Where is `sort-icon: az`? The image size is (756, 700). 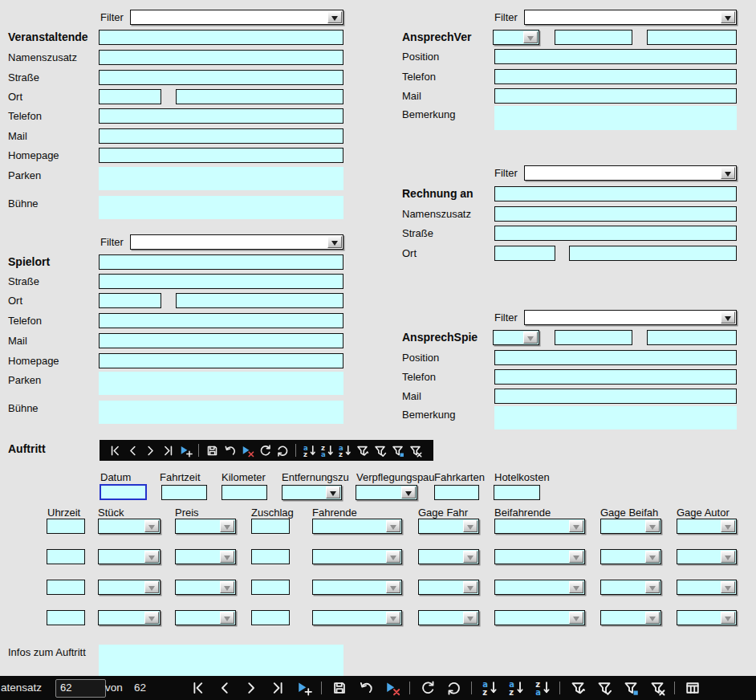 sort-icon: az is located at coordinates (309, 450).